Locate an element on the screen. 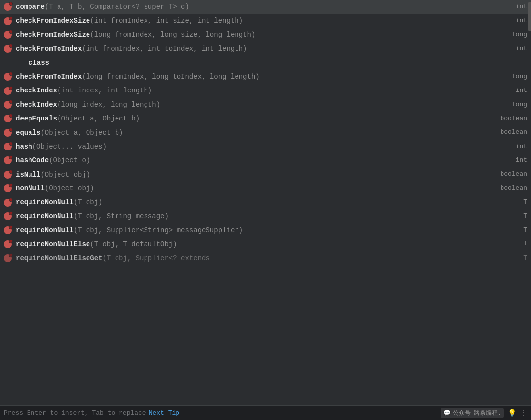 The image size is (531, 420). item-params: (Object a, Object b) is located at coordinates (98, 119).